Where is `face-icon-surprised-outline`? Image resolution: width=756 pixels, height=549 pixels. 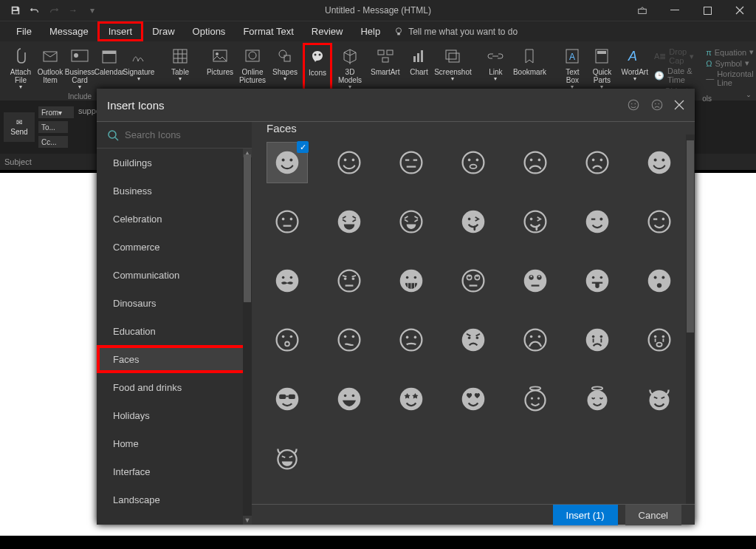
face-icon-surprised-outline is located at coordinates (287, 340).